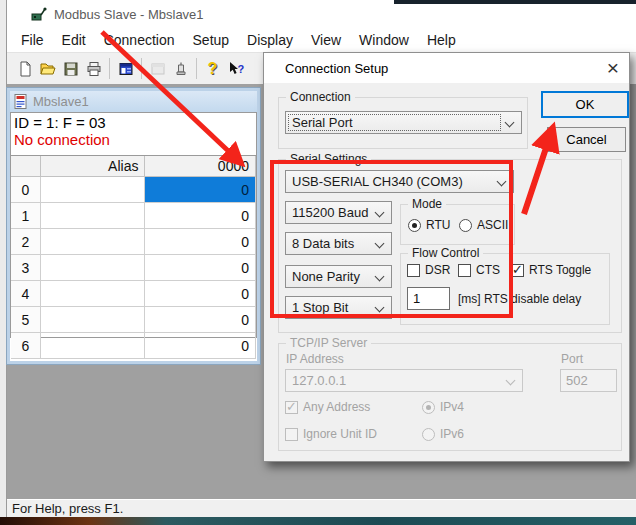 The width and height of the screenshot is (636, 525). Describe the element at coordinates (236, 68) in the screenshot. I see `context-help-icon: ?` at that location.